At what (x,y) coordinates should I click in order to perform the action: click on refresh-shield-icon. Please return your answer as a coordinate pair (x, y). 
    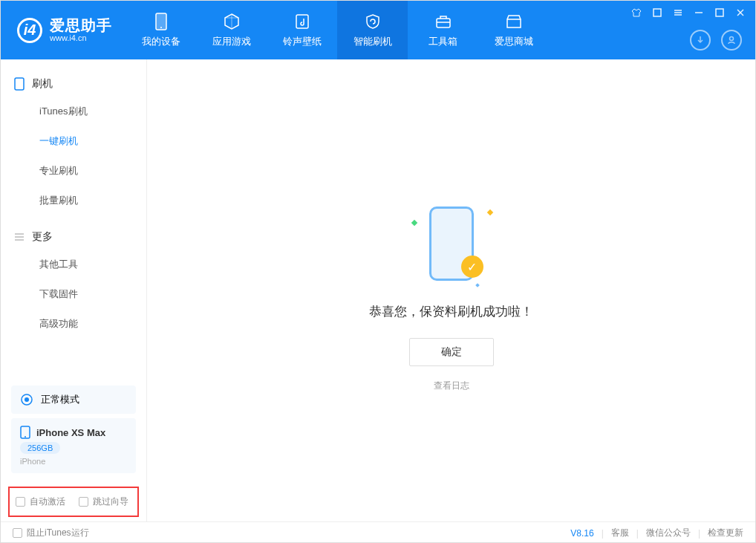
    Looking at the image, I should click on (373, 22).